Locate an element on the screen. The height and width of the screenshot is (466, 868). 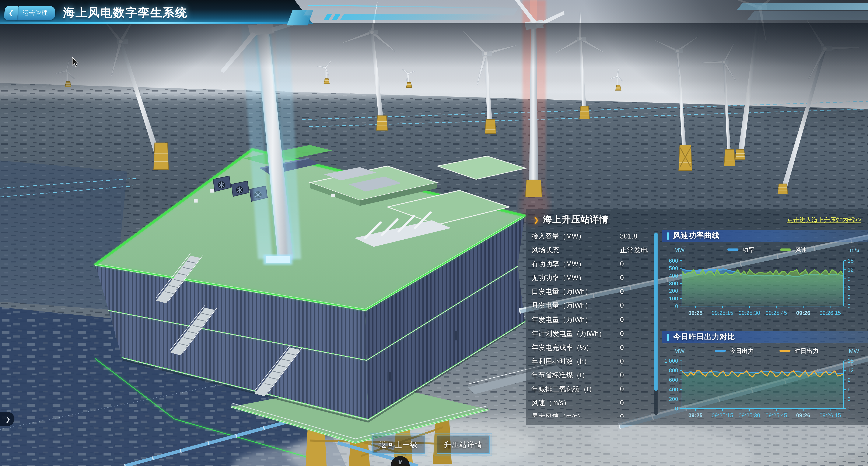
detail-row: 年计划发电量（万lWh）0 is located at coordinates (593, 334).